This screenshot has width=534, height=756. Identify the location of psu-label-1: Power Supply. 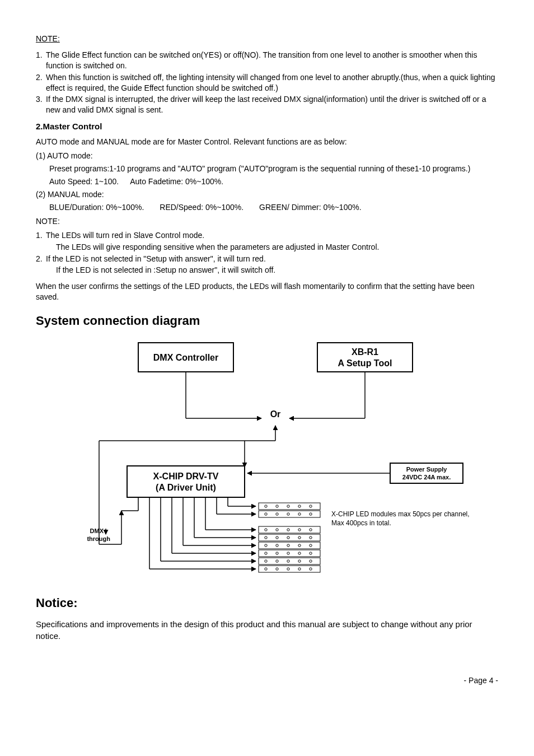
(427, 469).